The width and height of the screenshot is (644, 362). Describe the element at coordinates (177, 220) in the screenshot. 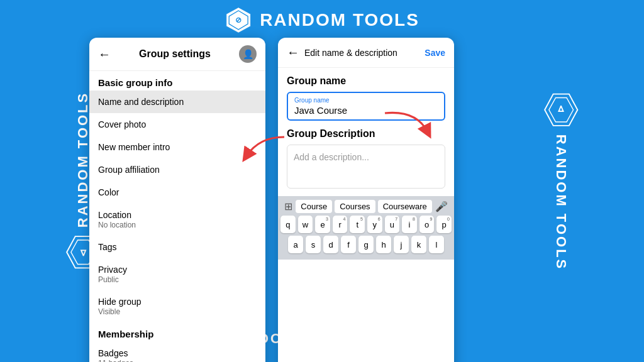

I see `menu-item-location: Location No location` at that location.